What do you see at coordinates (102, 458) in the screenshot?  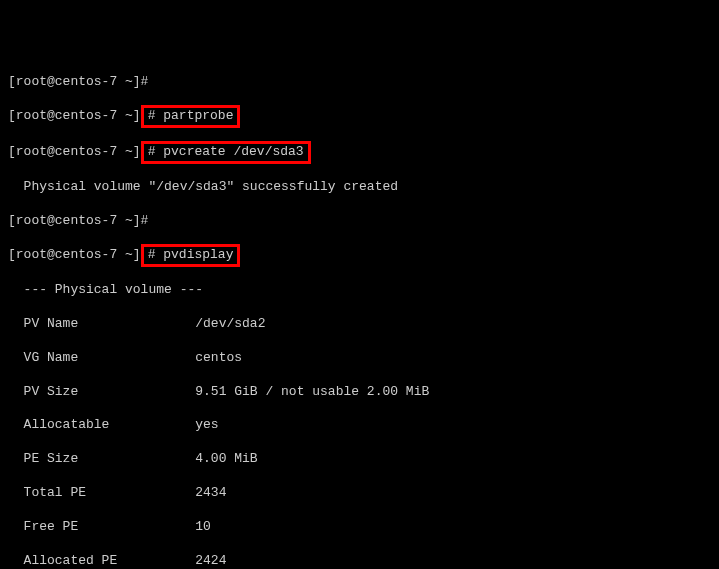 I see `field-label: PE Size` at bounding box center [102, 458].